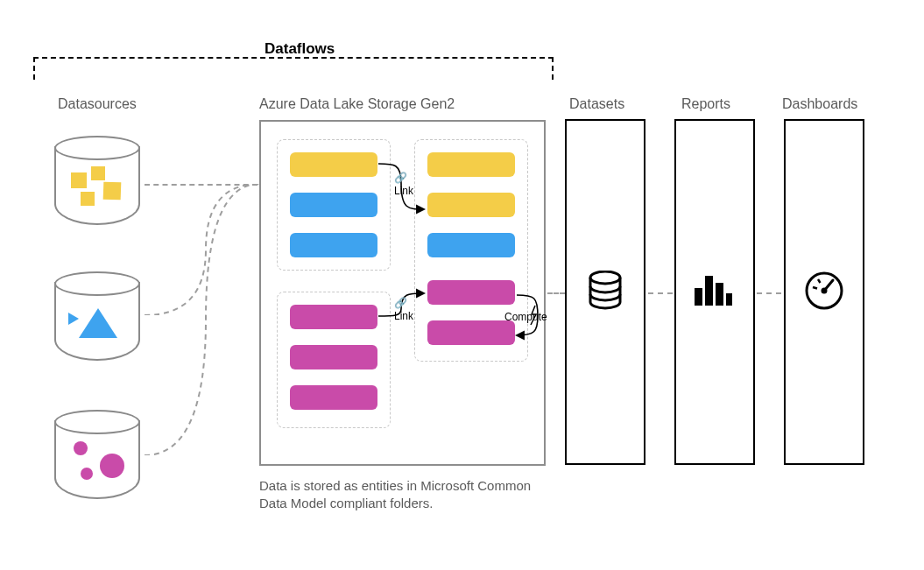 This screenshot has height=570, width=924. I want to click on entity-group-tl, so click(334, 205).